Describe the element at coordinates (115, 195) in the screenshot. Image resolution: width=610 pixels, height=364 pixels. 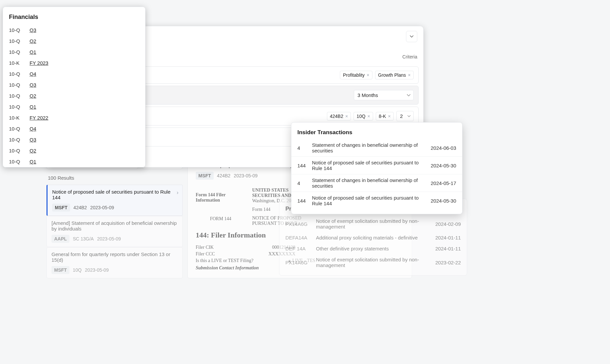
I see `result-title: Notice of proposed sale of securities pu…` at that location.